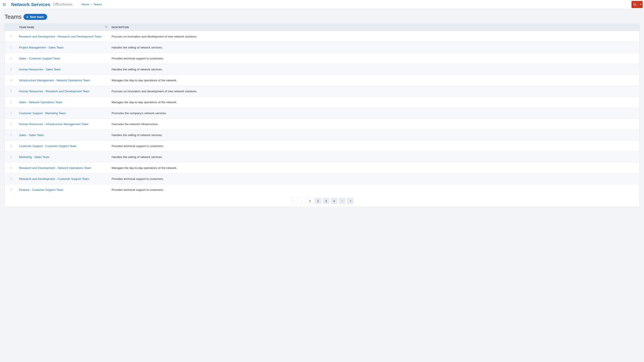  Describe the element at coordinates (322, 4) in the screenshot. I see `app-header: Network Services OfficeSeries Home » Tea…` at that location.